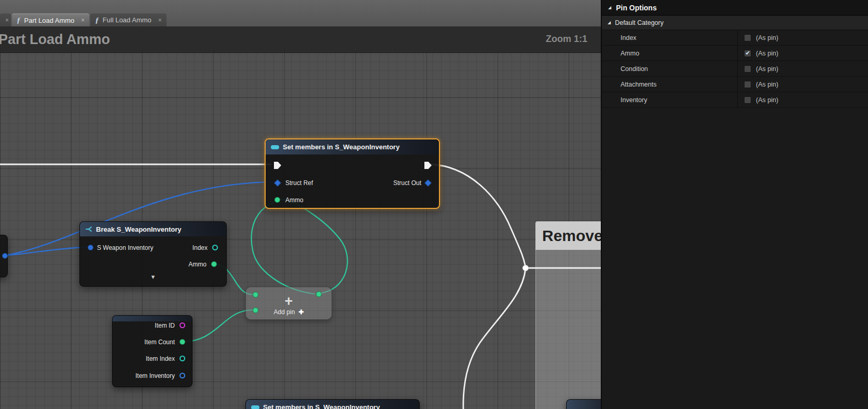 The width and height of the screenshot is (868, 409). What do you see at coordinates (215, 248) in the screenshot?
I see `index-pin` at bounding box center [215, 248].